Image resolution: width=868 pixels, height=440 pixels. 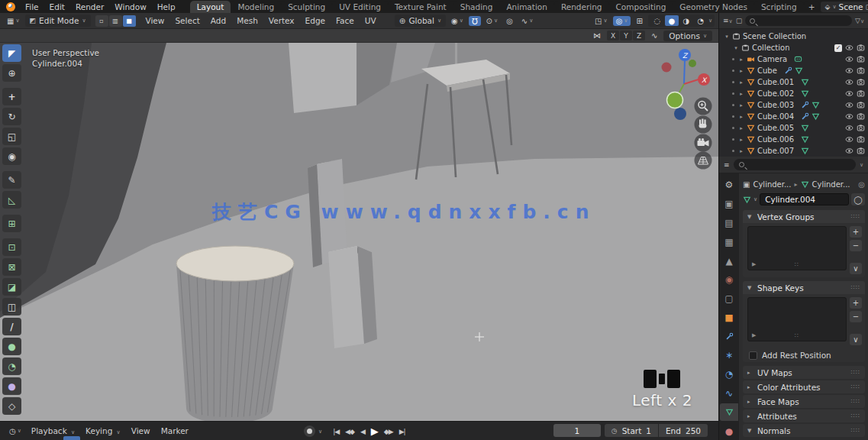 I want to click on chevron-down-icon: ∨, so click(x=756, y=199).